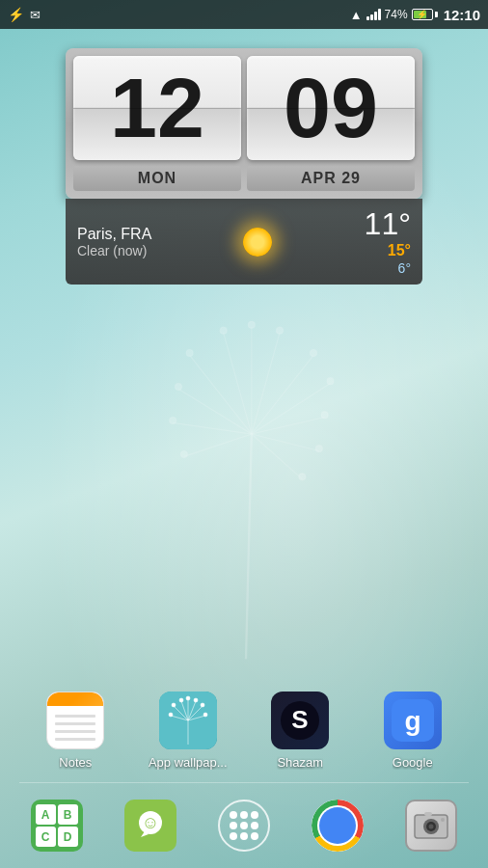 The width and height of the screenshot is (488, 868). What do you see at coordinates (338, 826) in the screenshot?
I see `chrome-inner` at bounding box center [338, 826].